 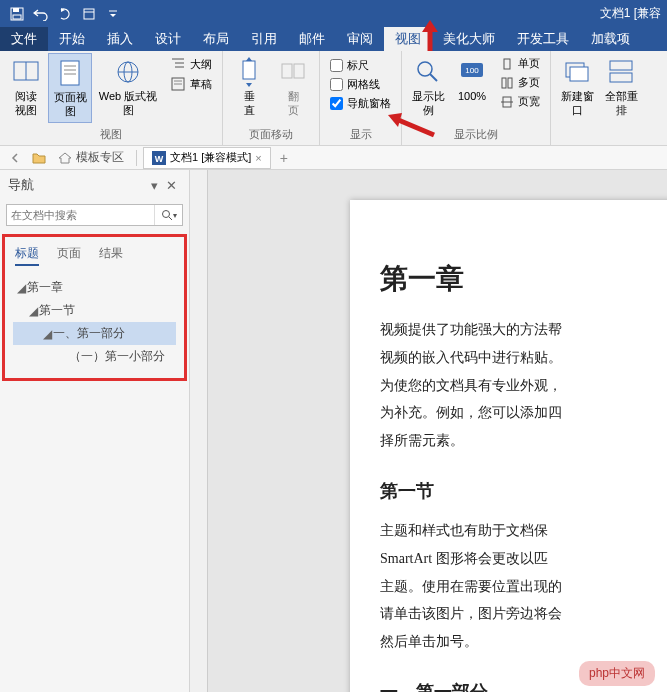 I want to click on tab-mail: 邮件, so click(x=312, y=39).